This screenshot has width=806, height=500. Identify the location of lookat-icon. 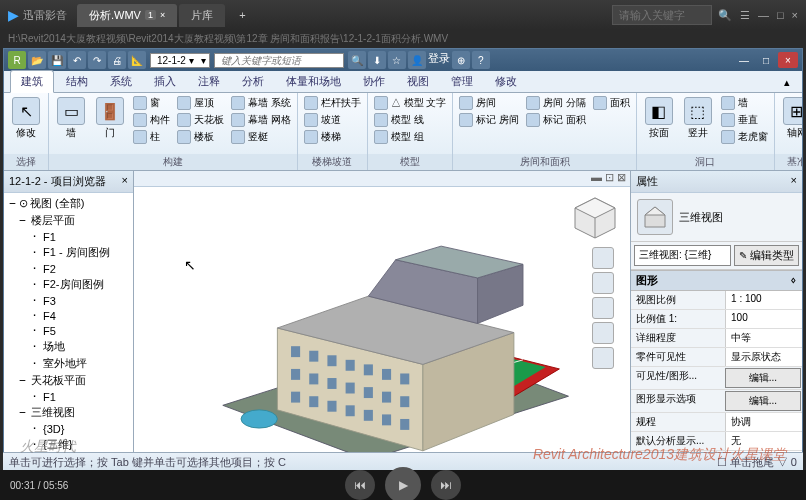
(603, 358).